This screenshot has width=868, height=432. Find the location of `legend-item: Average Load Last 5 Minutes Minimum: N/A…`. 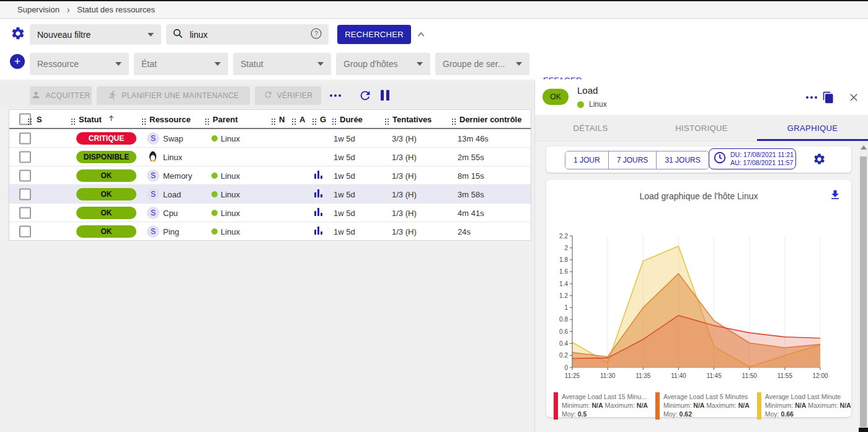

legend-item: Average Load Last 5 Minutes Minimum: N/A… is located at coordinates (702, 406).